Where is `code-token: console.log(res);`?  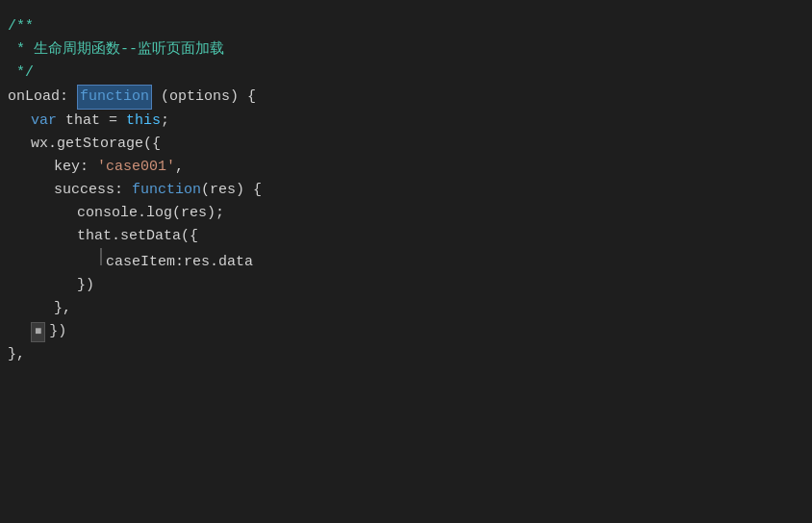
code-token: console.log(res); is located at coordinates (150, 213).